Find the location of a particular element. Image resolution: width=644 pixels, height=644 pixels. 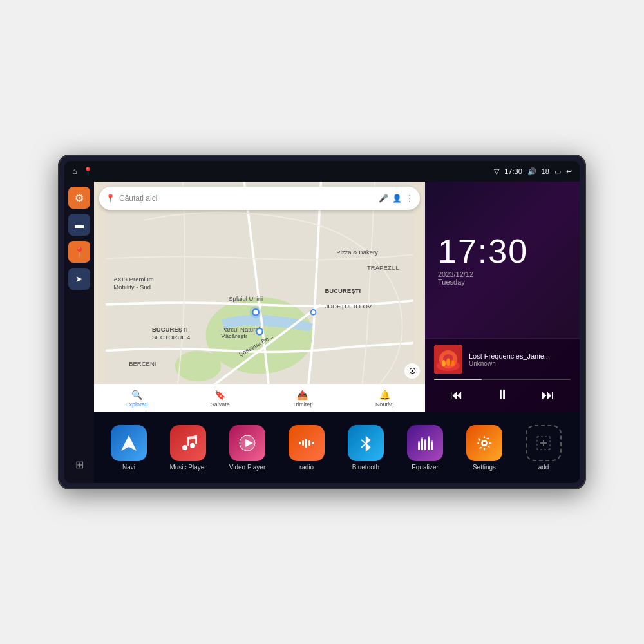

time-display: 17:30 is located at coordinates (513, 171).